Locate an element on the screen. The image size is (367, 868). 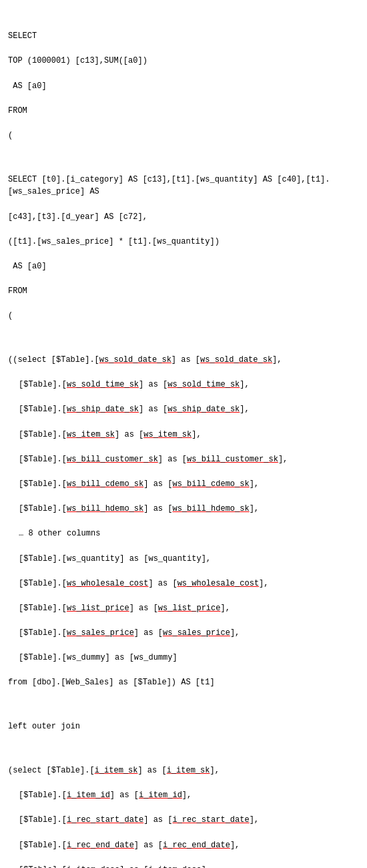
line-open2: ( is located at coordinates (184, 316).